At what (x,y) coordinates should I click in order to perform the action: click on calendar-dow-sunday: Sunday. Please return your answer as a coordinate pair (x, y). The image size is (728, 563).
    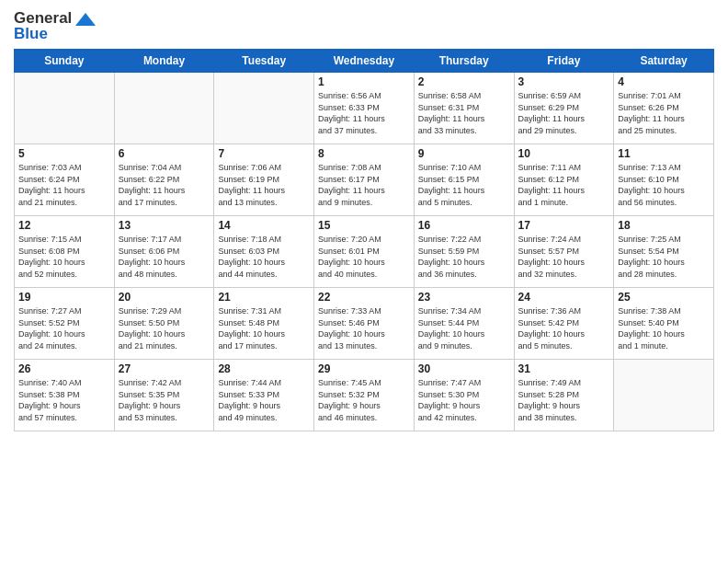
    Looking at the image, I should click on (64, 61).